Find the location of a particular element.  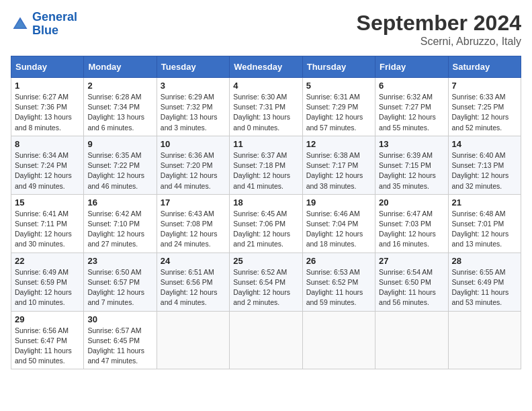

logo: General Blue is located at coordinates (44, 24).